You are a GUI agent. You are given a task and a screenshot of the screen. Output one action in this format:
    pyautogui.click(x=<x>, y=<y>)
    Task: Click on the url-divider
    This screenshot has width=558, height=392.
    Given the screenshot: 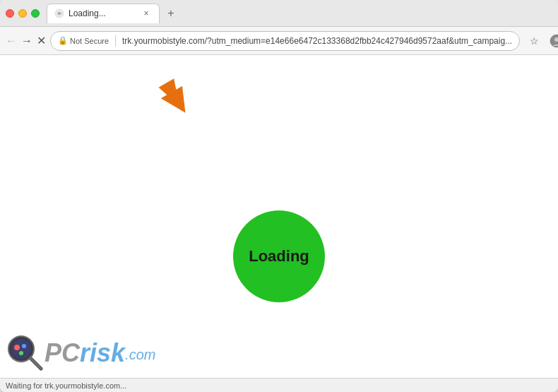 What is the action you would take?
    pyautogui.click(x=116, y=41)
    